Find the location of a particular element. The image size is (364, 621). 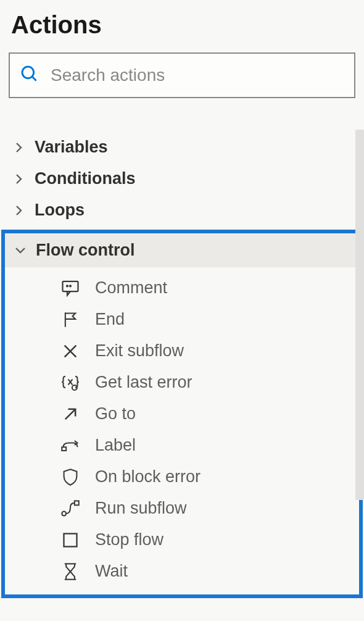

chevron-down-icon is located at coordinates (20, 251).